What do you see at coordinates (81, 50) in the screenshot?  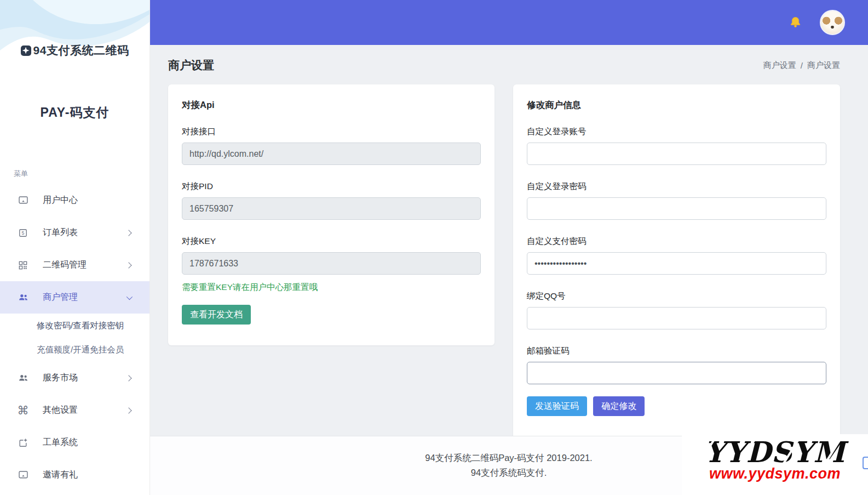 I see `app-title: 94支付系统二维码` at bounding box center [81, 50].